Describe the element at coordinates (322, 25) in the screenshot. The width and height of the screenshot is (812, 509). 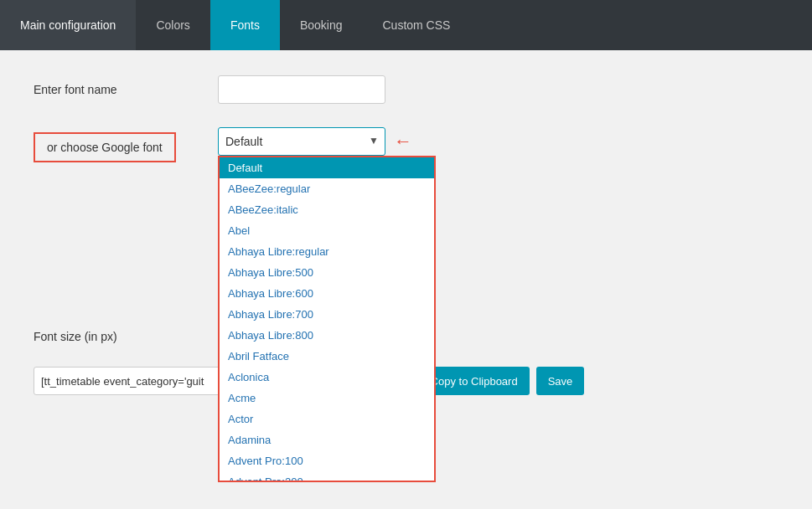
I see `nav-item-booking: Booking` at that location.